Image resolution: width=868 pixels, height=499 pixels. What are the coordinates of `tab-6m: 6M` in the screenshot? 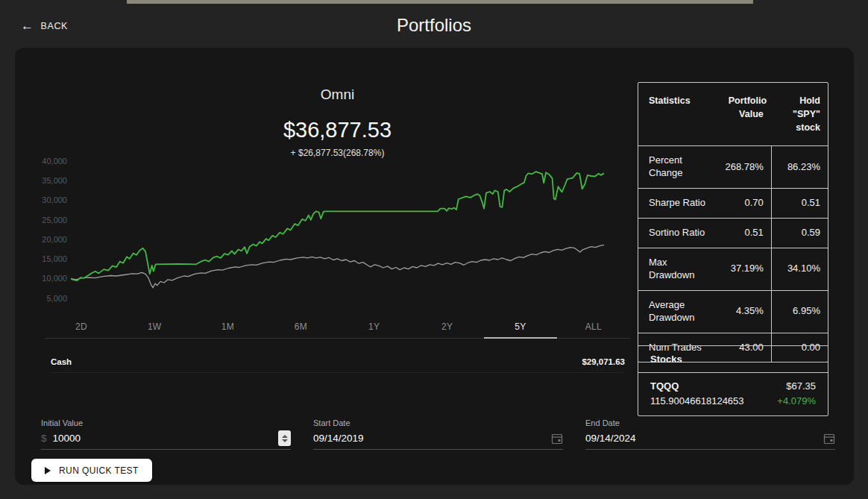 It's located at (301, 327).